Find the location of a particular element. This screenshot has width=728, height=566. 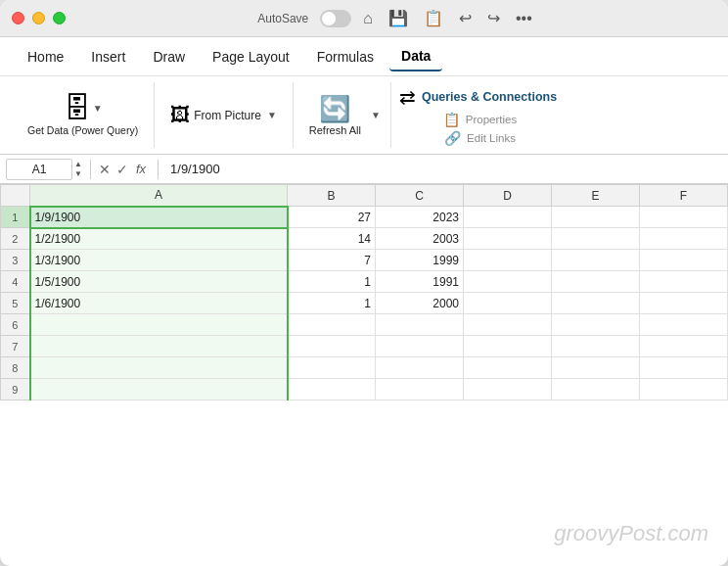

cell-e1 is located at coordinates (596, 217).